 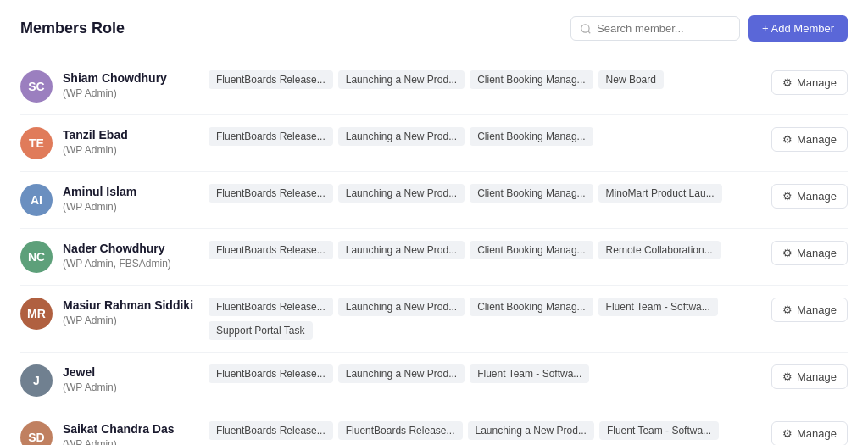 What do you see at coordinates (709, 29) in the screenshot?
I see `header-right: + Add Member` at bounding box center [709, 29].